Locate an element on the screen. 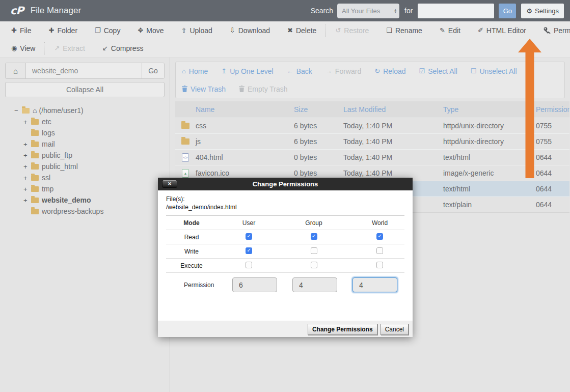 The image size is (570, 392). execute-world-checkbox is located at coordinates (380, 265).